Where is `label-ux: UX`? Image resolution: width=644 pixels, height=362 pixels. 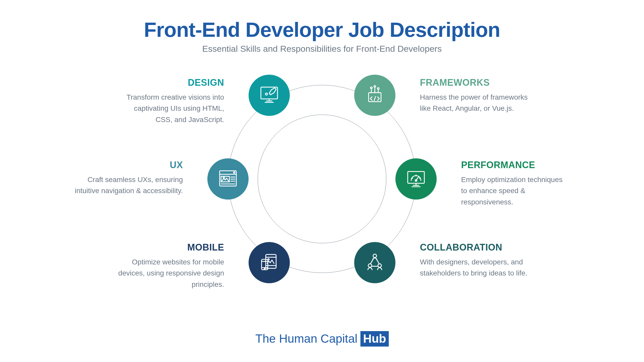
label-ux: UX is located at coordinates (129, 165).